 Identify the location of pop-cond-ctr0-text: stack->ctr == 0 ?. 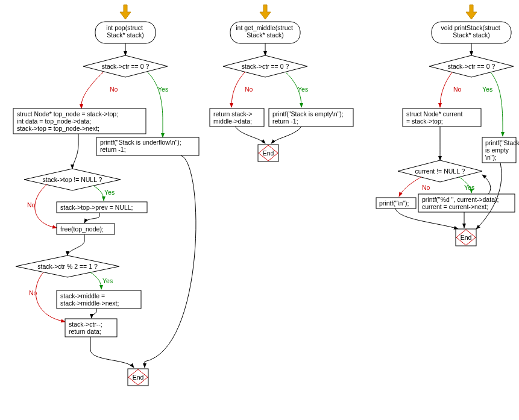
(125, 66).